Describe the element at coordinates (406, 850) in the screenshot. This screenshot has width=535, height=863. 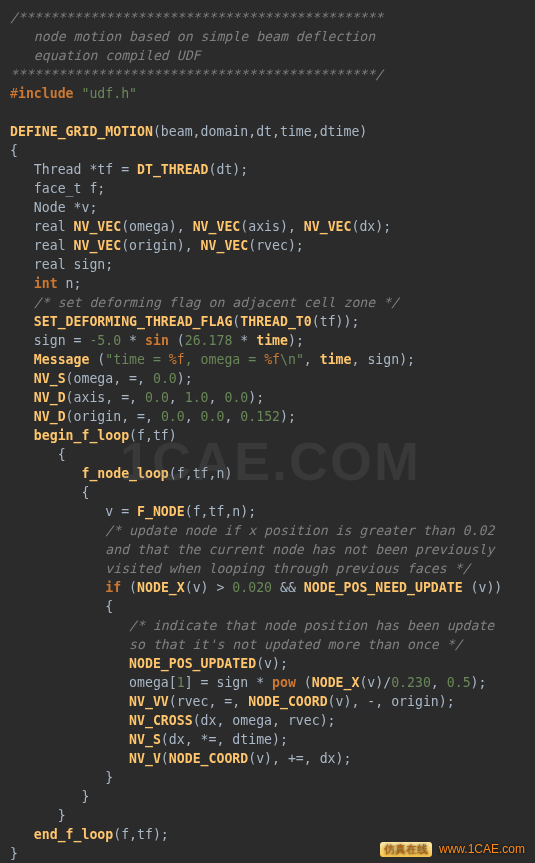
I see `footer-cn-badge: 仿真在线` at that location.